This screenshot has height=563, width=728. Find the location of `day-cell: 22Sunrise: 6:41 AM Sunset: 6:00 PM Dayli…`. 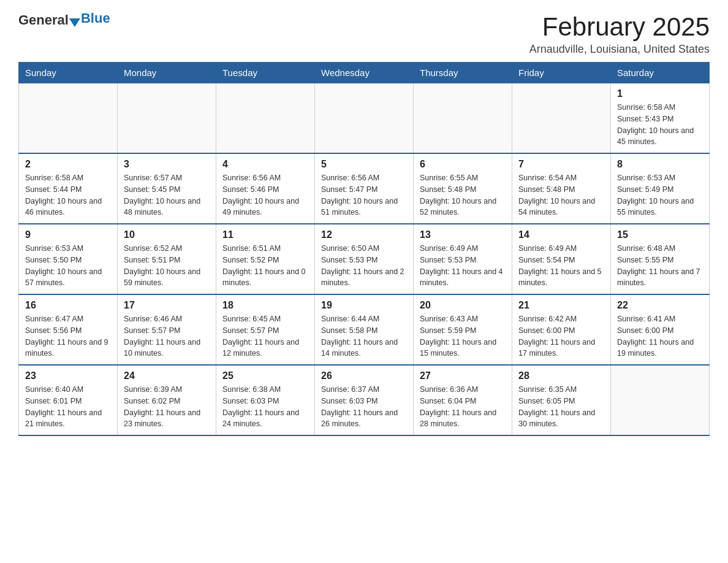

day-cell: 22Sunrise: 6:41 AM Sunset: 6:00 PM Dayli… is located at coordinates (661, 330).